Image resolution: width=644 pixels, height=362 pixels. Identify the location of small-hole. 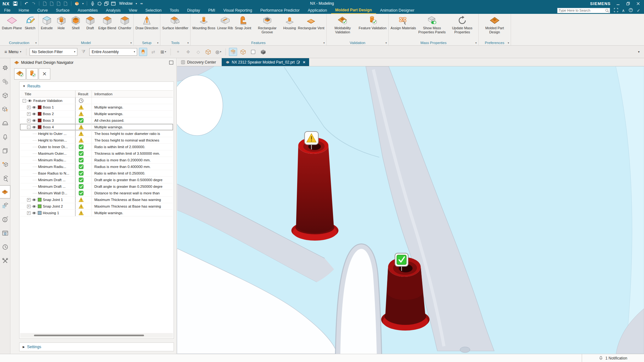
(465, 350).